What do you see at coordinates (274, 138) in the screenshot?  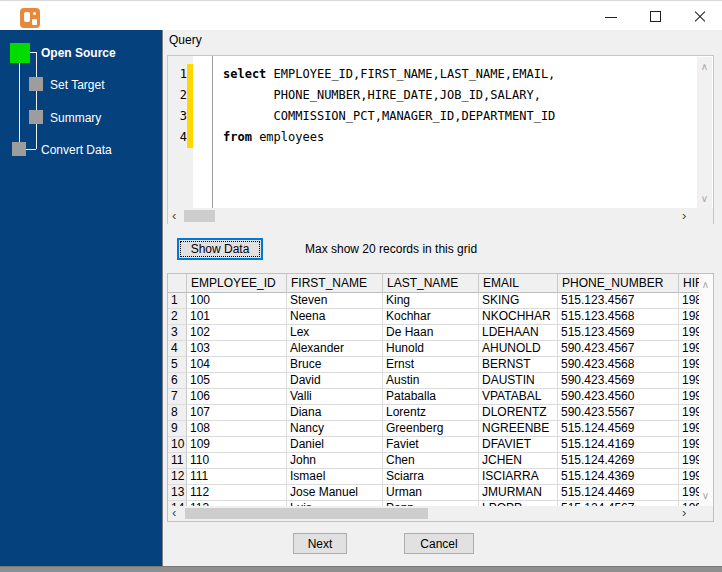 I see `sql-line: from employees` at bounding box center [274, 138].